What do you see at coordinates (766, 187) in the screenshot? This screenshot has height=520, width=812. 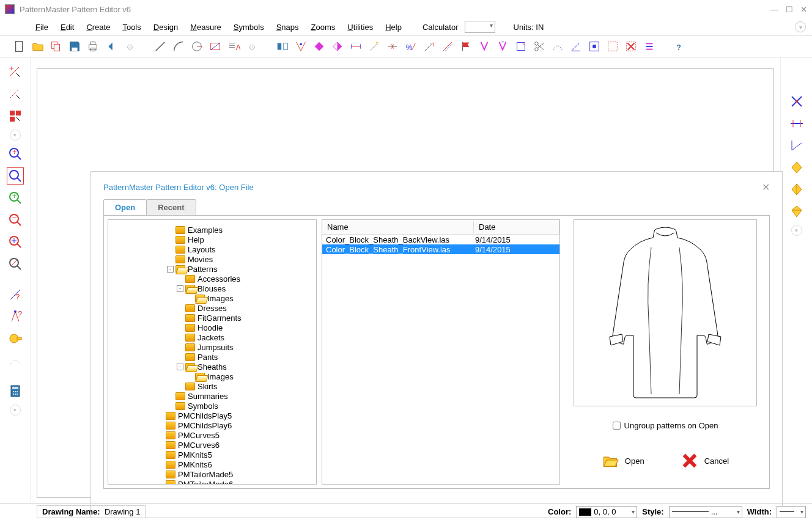 I see `dialog-close-icon: ✕` at bounding box center [766, 187].